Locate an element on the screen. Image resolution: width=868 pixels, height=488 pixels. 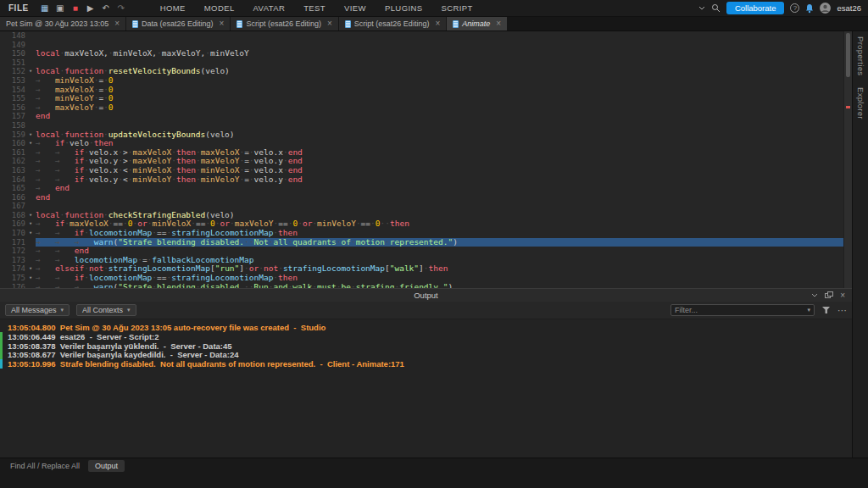
line-number: 169 is located at coordinates (13, 224).